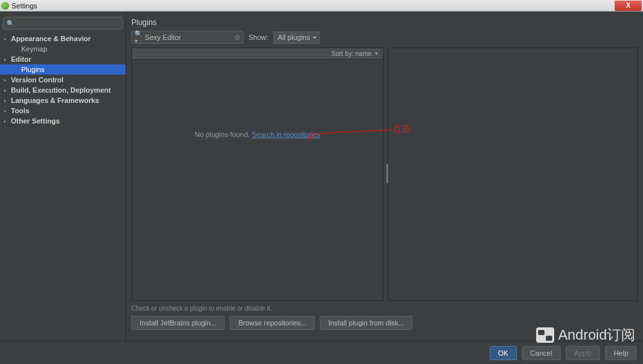  Describe the element at coordinates (63, 80) in the screenshot. I see `settings-tree: ▸Appearance & Behavior▸Keymap▸Editor▸Plu…` at that location.